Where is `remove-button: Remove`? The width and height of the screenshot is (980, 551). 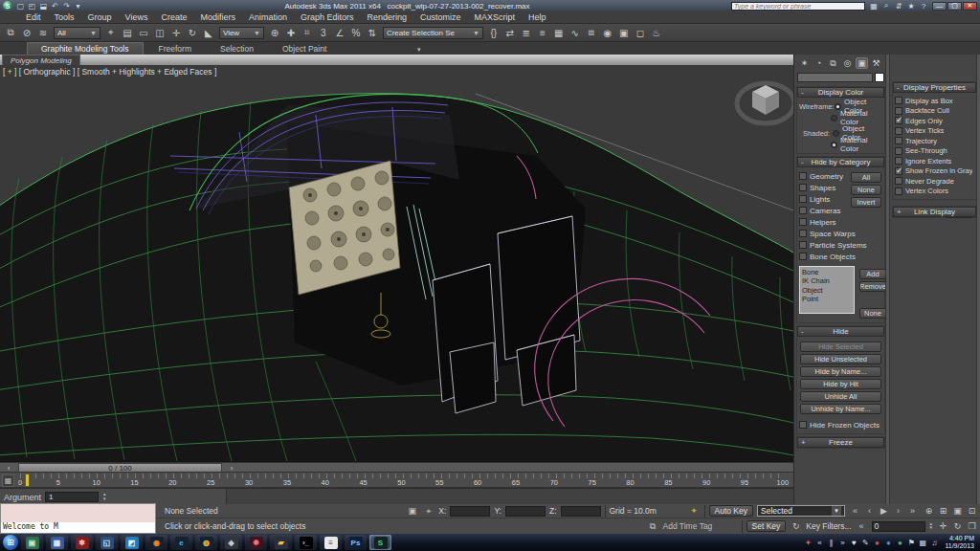
remove-button: Remove is located at coordinates (873, 287).